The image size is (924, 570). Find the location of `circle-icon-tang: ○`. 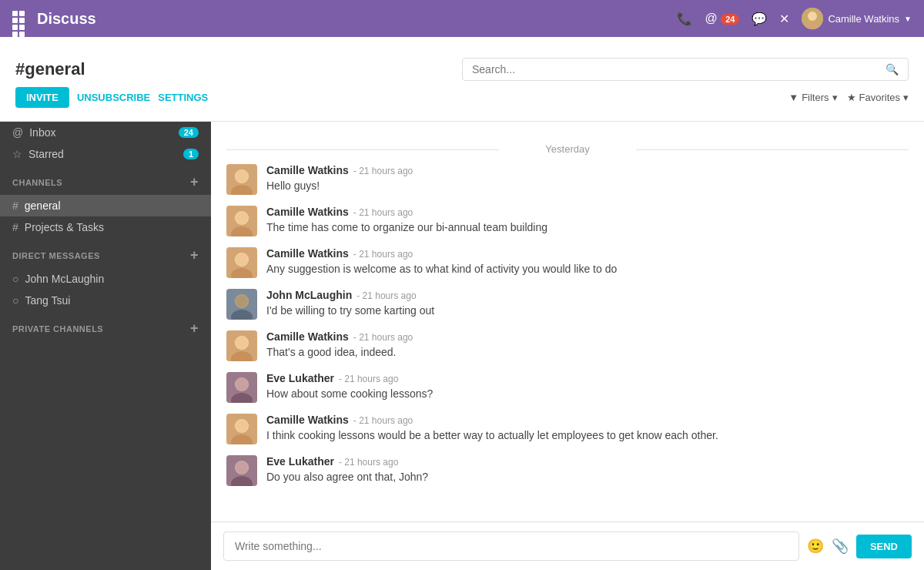

circle-icon-tang: ○ is located at coordinates (15, 300).